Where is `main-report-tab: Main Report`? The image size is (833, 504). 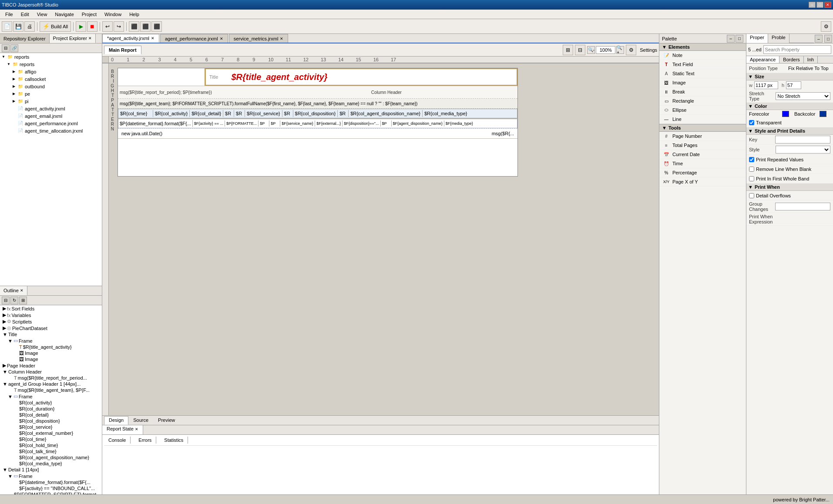
main-report-tab: Main Report is located at coordinates (123, 50).